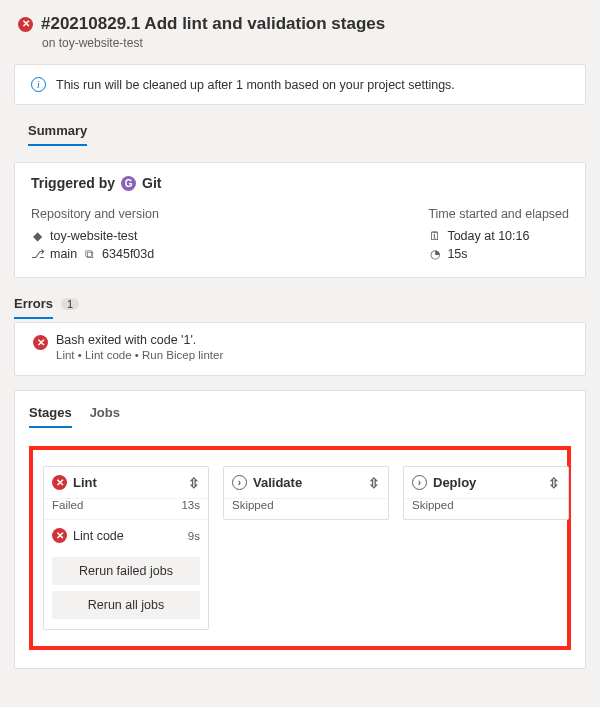 The height and width of the screenshot is (707, 600). I want to click on run-subtitle: on toy-website-test, so click(312, 43).